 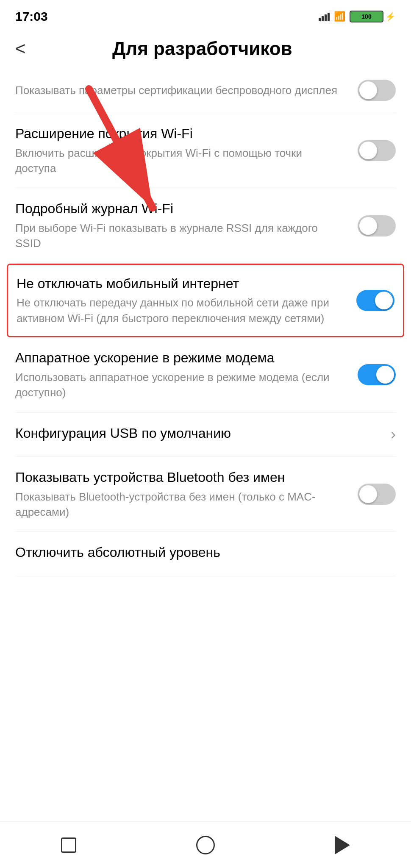 I want to click on setting-content: Конфигурация USB по умолчанию, so click(x=197, y=435).